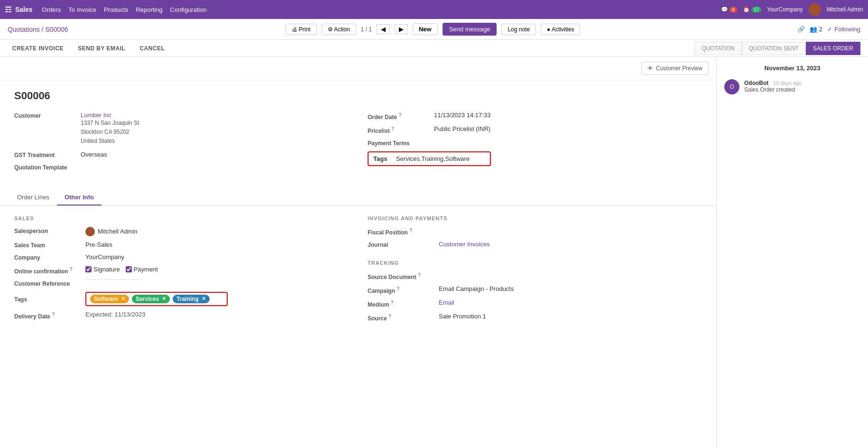 The width and height of the screenshot is (868, 448). What do you see at coordinates (535, 317) in the screenshot?
I see `source-row: Source ? Sale Promotion 1` at bounding box center [535, 317].